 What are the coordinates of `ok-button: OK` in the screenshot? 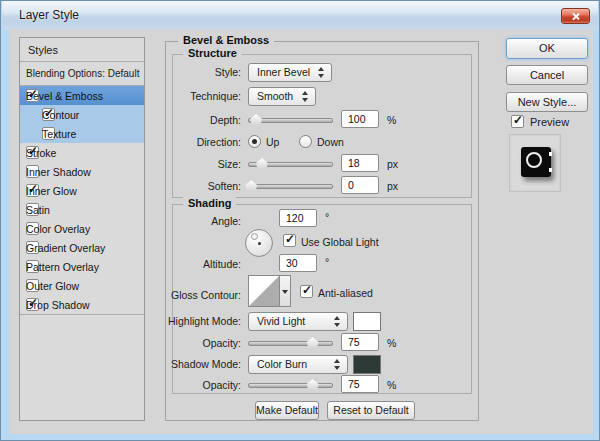 It's located at (547, 48).